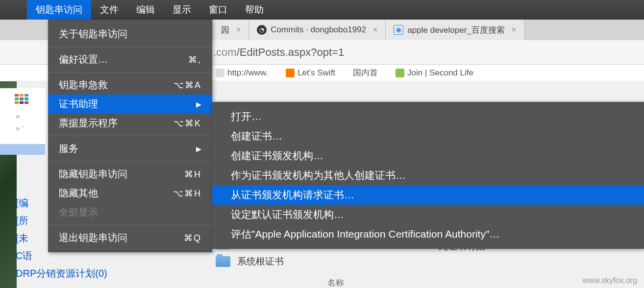 Image resolution: width=644 pixels, height=288 pixels. What do you see at coordinates (262, 30) in the screenshot?
I see `github-icon: ◔` at bounding box center [262, 30].